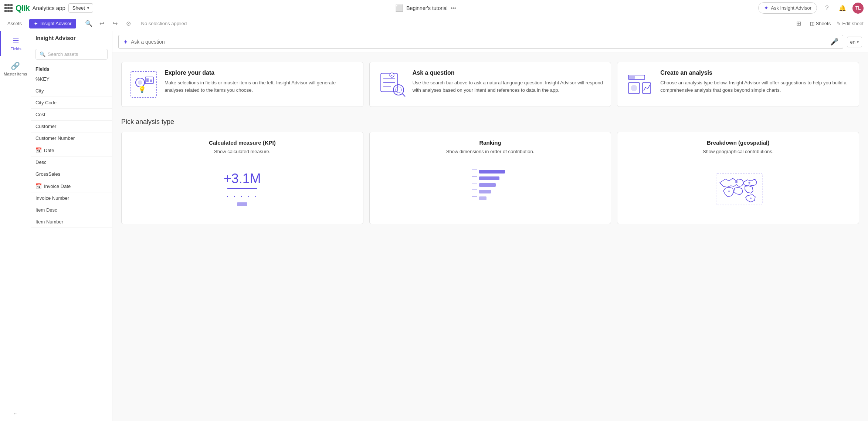 The width and height of the screenshot is (868, 421). I want to click on sidebar-item-cost: Cost, so click(72, 115).